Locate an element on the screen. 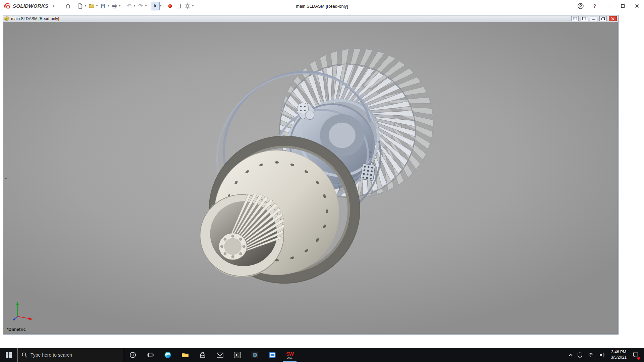 This screenshot has width=644, height=362. close-button is located at coordinates (637, 6).